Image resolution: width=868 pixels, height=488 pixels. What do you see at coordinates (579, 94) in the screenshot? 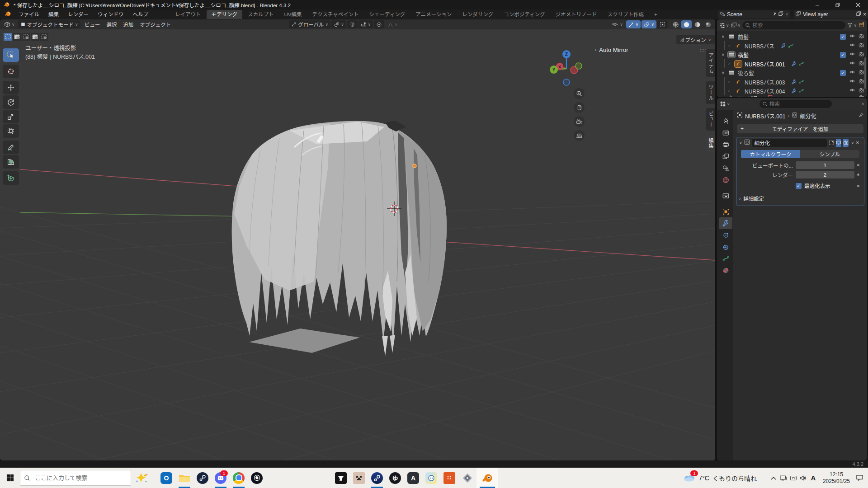
I see `zoom-icon` at bounding box center [579, 94].